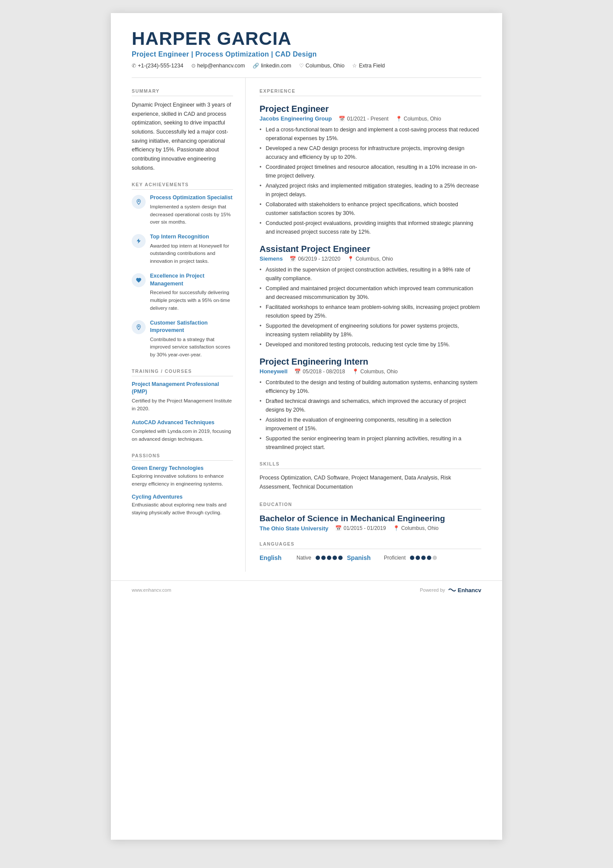 This screenshot has width=613, height=868. I want to click on bullet-1-1: Led a cross-functional team to design an…, so click(370, 134).